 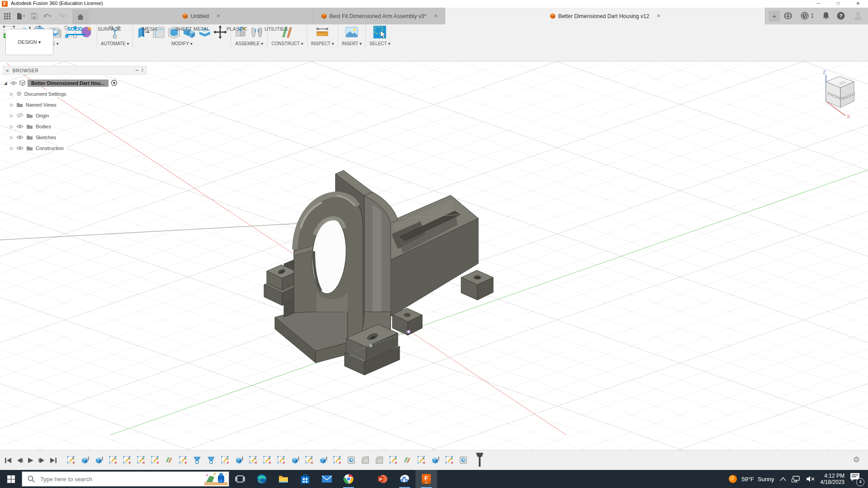 I want to click on browser-row-sketches: ▷ Sketches, so click(x=78, y=137).